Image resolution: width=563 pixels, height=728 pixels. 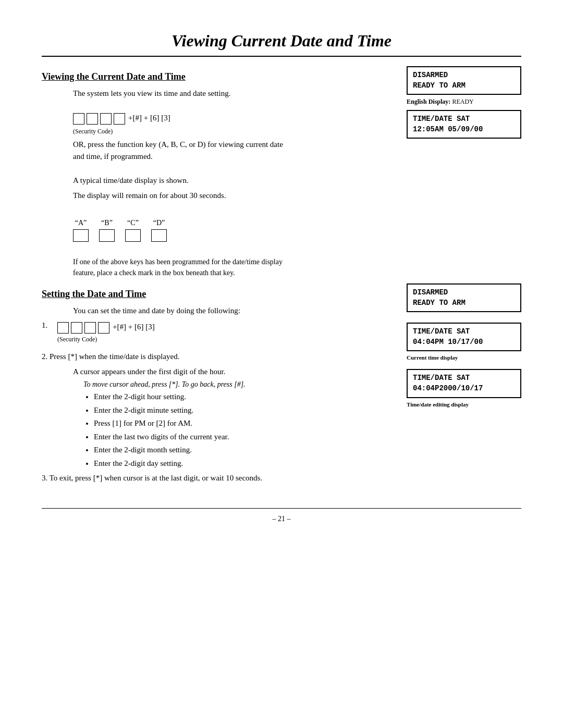 I want to click on security-code-boxes, so click(x=99, y=119).